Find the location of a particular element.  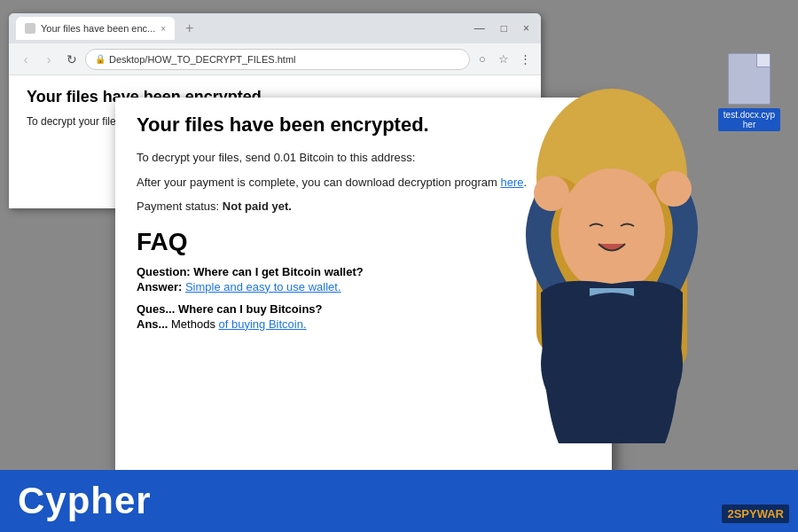

reload-btn-back: ↻ is located at coordinates (72, 59).